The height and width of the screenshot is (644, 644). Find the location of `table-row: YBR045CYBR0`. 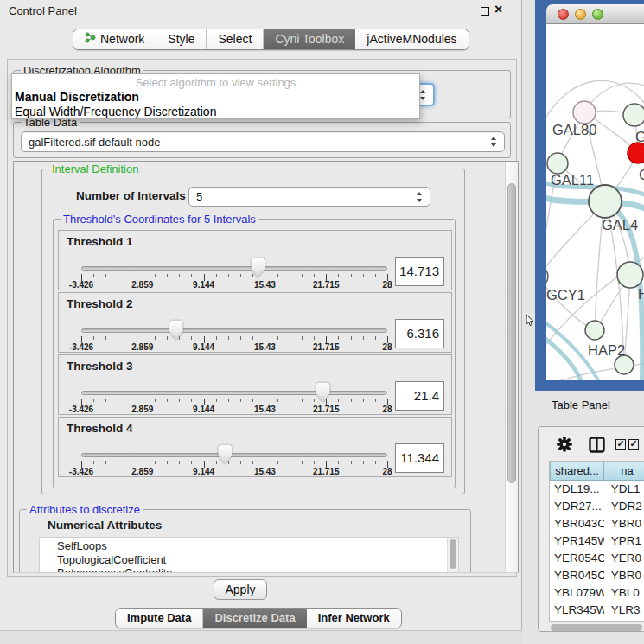

table-row: YBR045CYBR0 is located at coordinates (596, 576).